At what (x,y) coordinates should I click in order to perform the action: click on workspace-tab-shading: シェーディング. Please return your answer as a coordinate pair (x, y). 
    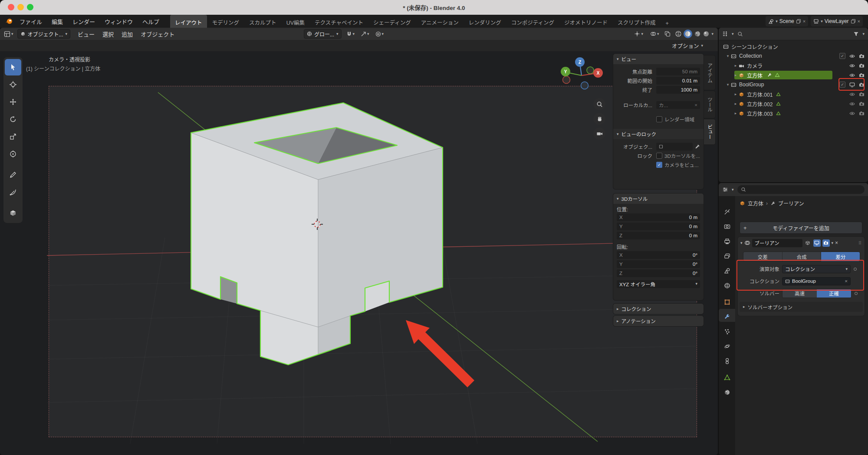
    Looking at the image, I should click on (392, 21).